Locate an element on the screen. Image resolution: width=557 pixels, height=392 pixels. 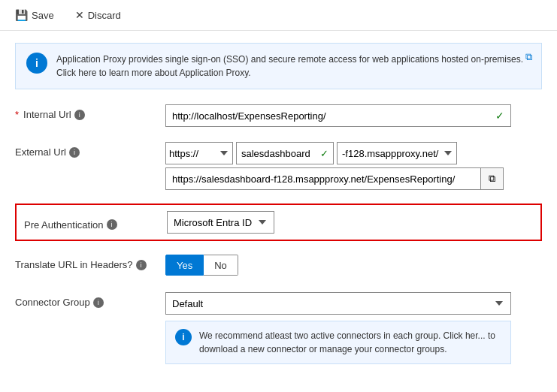
internal-url-row: * Internal Url i ✓ is located at coordinates (278, 116).